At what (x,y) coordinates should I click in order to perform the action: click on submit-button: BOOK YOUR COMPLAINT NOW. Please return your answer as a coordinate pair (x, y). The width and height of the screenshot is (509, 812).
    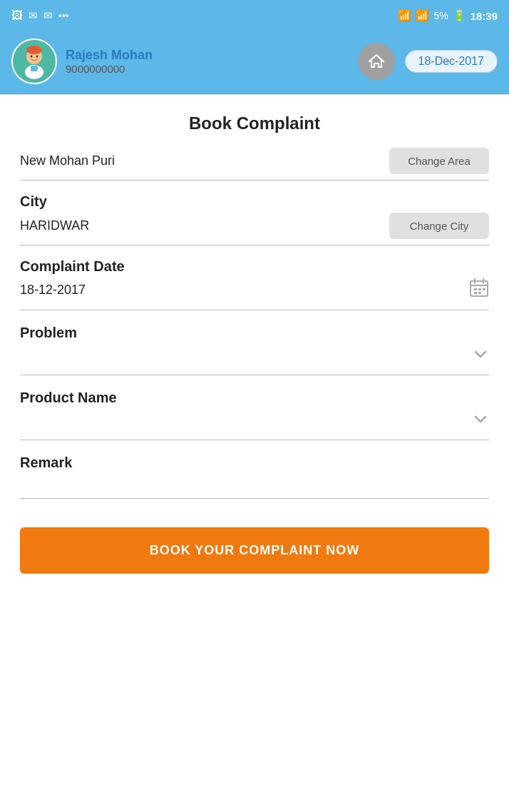
    Looking at the image, I should click on (254, 551).